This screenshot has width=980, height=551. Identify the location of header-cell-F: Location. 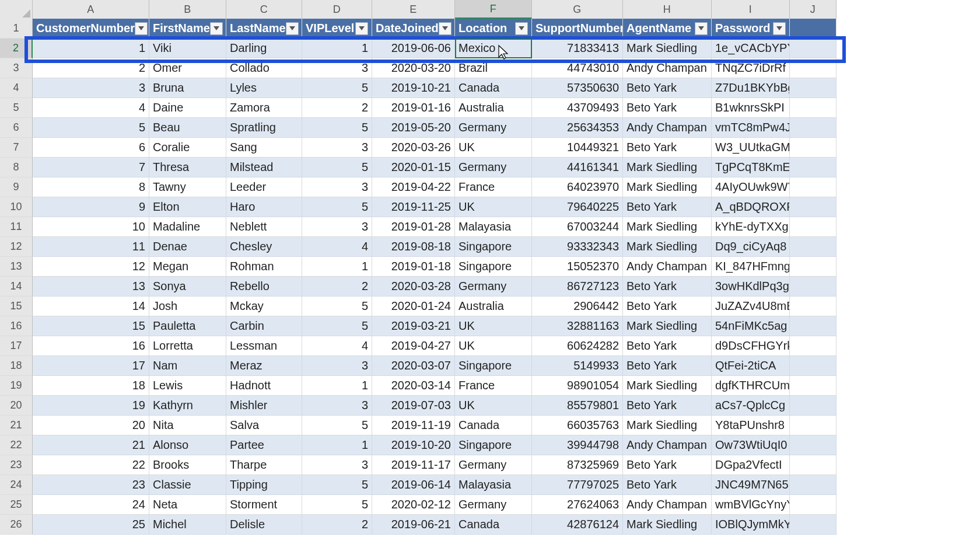
(494, 29).